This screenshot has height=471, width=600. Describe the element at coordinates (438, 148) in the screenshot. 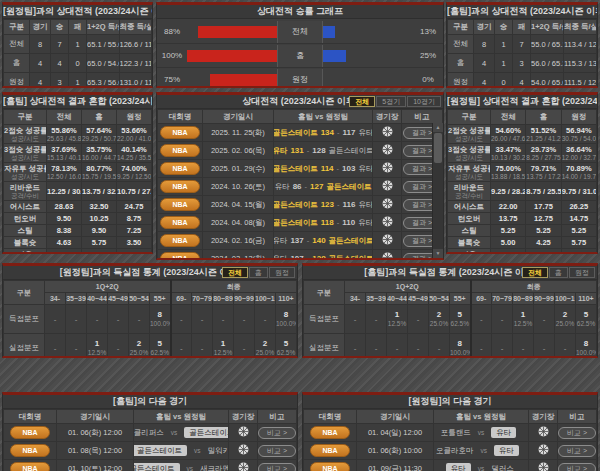

I see `scroll-thumb` at that location.